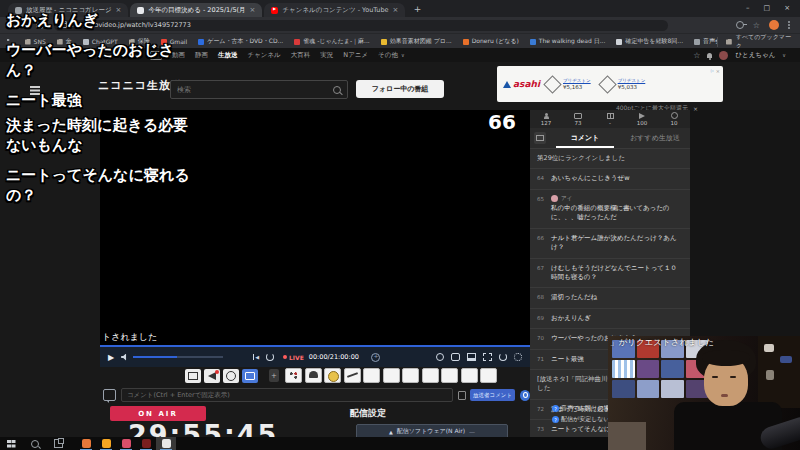 Image resolution: width=800 pixels, height=450 pixels. I want to click on new-tab-button, so click(417, 9).